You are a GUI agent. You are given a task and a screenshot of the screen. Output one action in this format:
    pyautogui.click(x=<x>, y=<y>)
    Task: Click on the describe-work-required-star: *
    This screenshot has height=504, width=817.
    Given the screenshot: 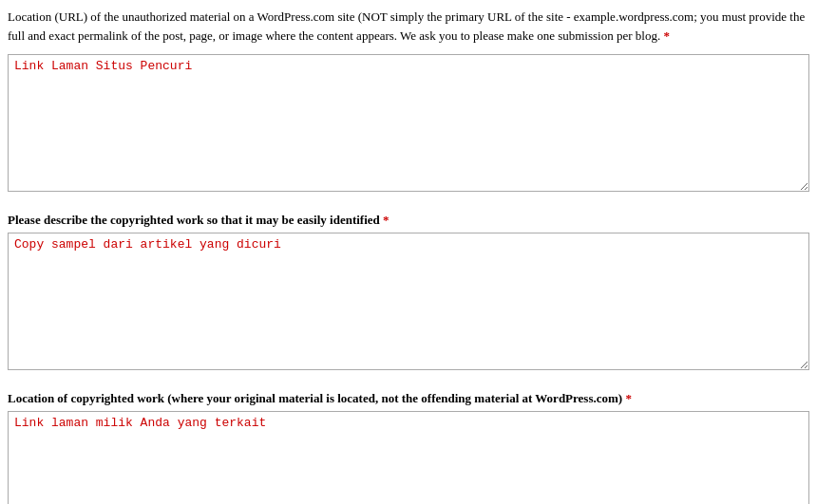 What is the action you would take?
    pyautogui.click(x=385, y=220)
    